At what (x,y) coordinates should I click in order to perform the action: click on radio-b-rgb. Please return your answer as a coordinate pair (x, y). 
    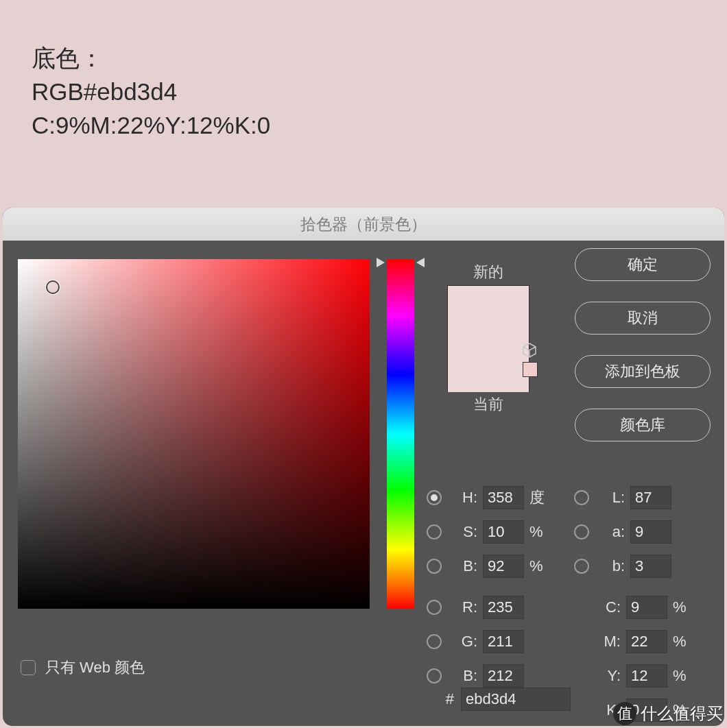
    Looking at the image, I should click on (434, 676).